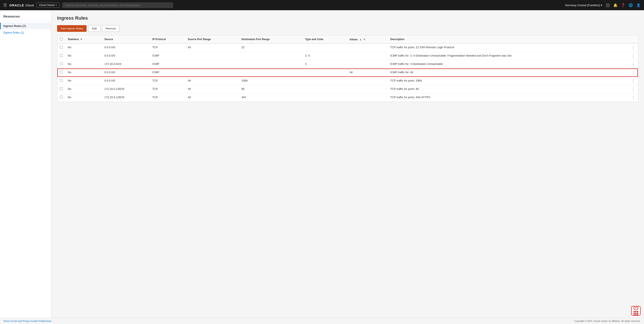 The width and height of the screenshot is (644, 324). Describe the element at coordinates (636, 311) in the screenshot. I see `help-widget: ?` at that location.